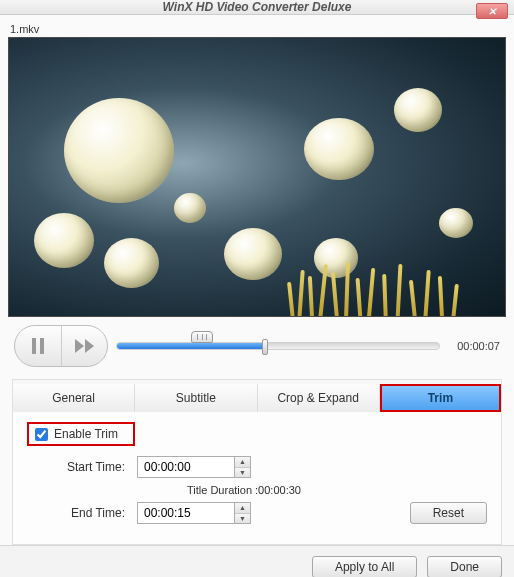 The height and width of the screenshot is (577, 514). Describe the element at coordinates (258, 29) in the screenshot. I see `file-name-label: 1.mkv` at that location.